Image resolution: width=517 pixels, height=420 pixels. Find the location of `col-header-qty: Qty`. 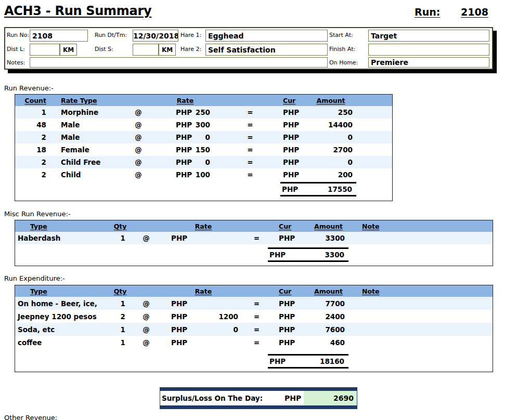

col-header-qty: Qty is located at coordinates (120, 291).